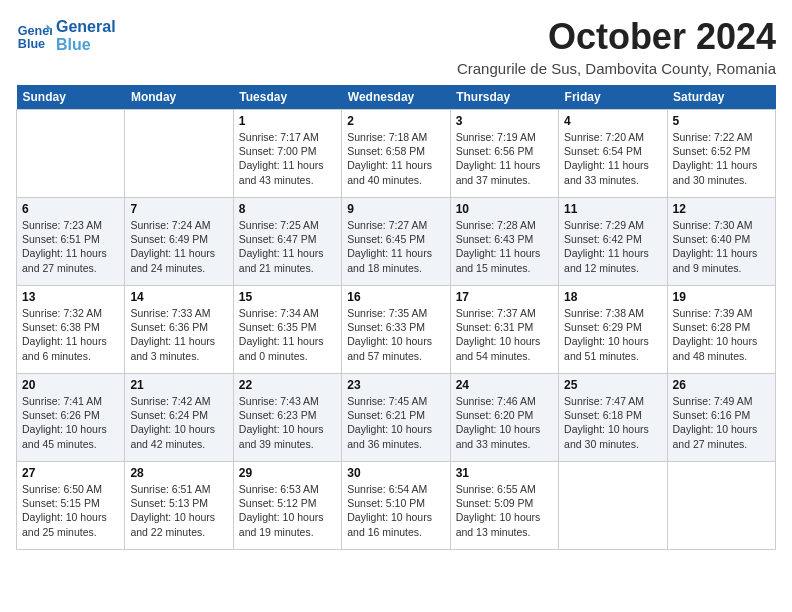 The width and height of the screenshot is (792, 612). I want to click on day-detail: Sunrise: 6:55 AMSunset: 5:09 PMDaylight:…, so click(504, 510).